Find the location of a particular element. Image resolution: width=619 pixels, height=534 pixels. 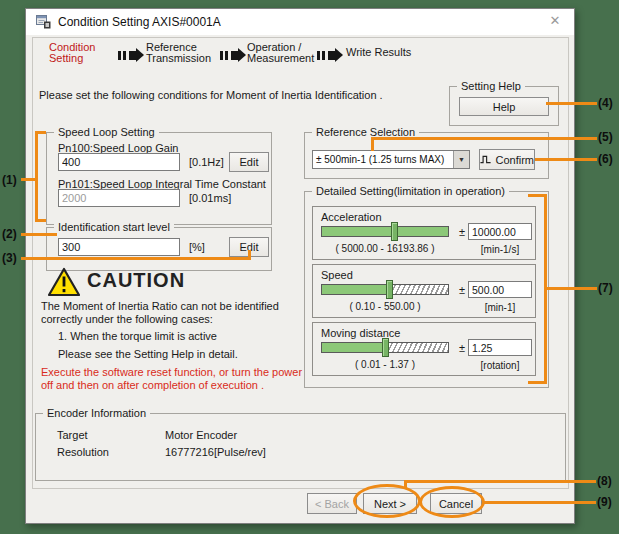

encoder-resolution-value: 16777216[Pulse/rev] is located at coordinates (216, 452).